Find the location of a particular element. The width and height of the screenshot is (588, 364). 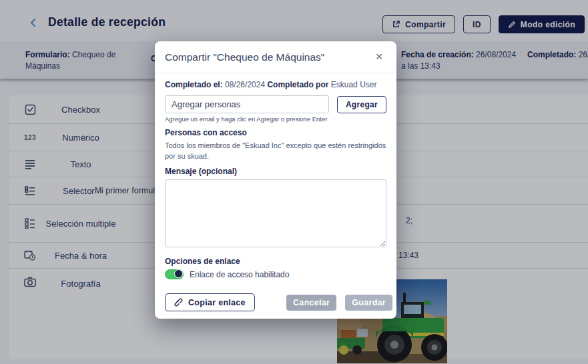

completed-on-label: Completado el: is located at coordinates (194, 85).